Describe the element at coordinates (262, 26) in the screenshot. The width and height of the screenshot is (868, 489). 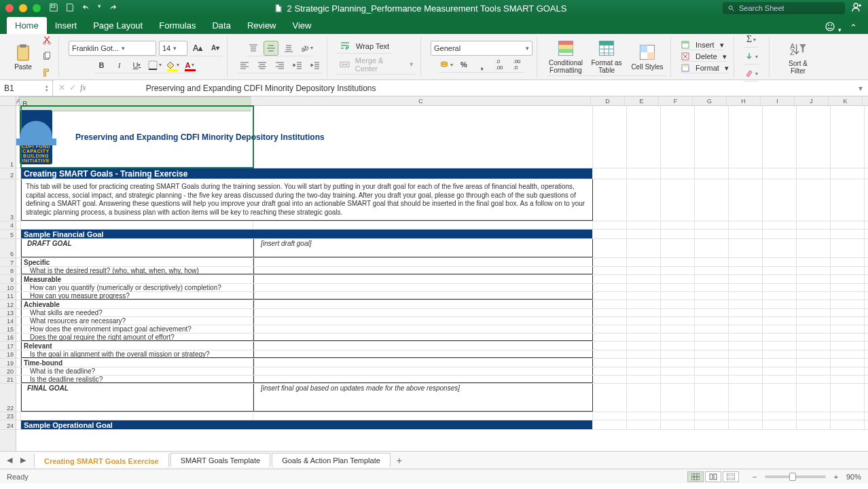
I see `tab-review: Review` at that location.